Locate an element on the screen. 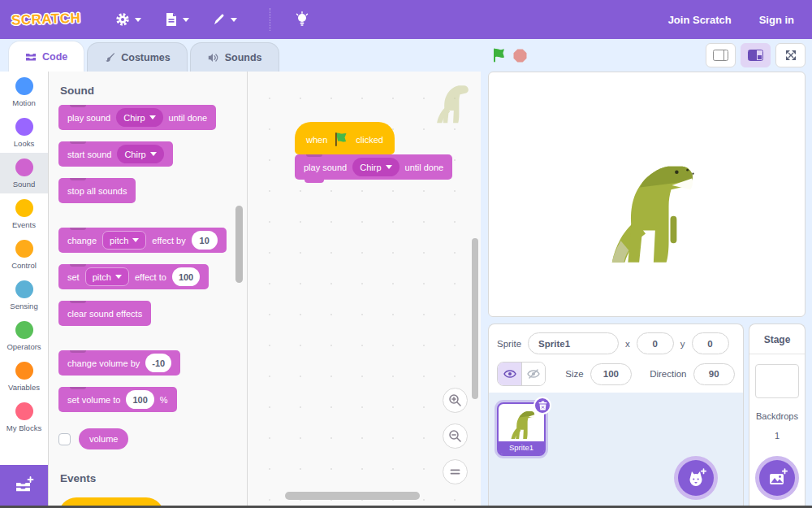 This screenshot has height=508, width=812. category-myblocks: My Blocks is located at coordinates (24, 417).